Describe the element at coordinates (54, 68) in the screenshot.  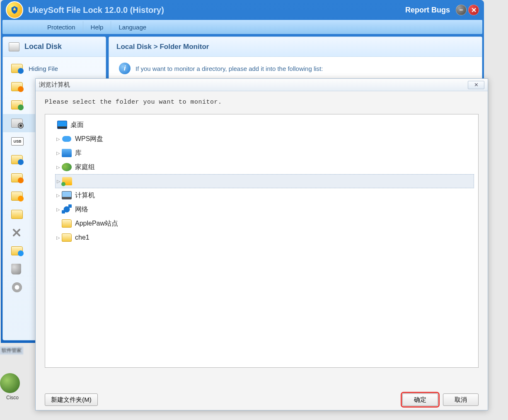
I see `sidebar-item-hiding-file: Hiding File` at that location.